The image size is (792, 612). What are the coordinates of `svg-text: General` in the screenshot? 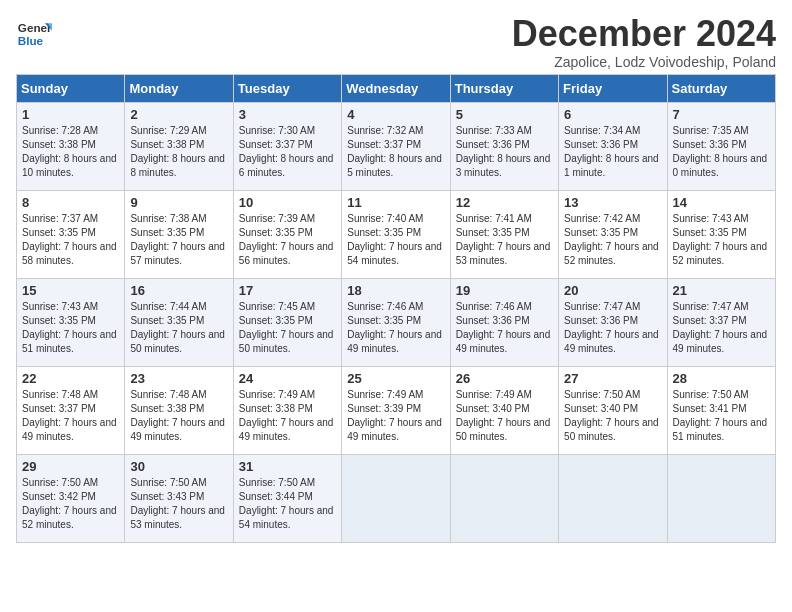 It's located at (35, 28).